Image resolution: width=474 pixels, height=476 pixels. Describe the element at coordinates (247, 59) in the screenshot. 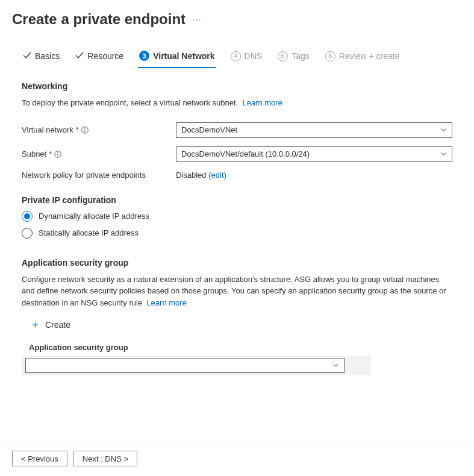

I see `tab-dns: 4 DNS` at that location.